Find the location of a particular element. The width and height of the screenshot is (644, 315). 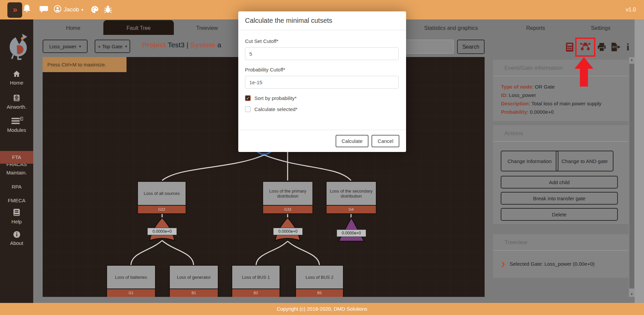

print-icon is located at coordinates (602, 48).